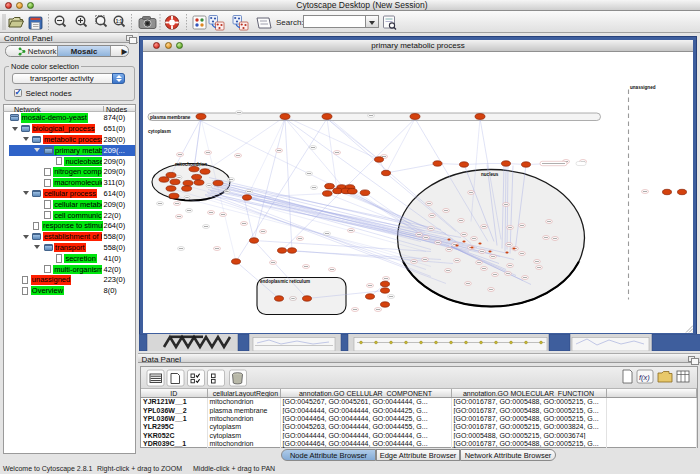 Image resolution: width=700 pixels, height=474 pixels. I want to click on svg-text: endoplasmic reticulum, so click(285, 282).